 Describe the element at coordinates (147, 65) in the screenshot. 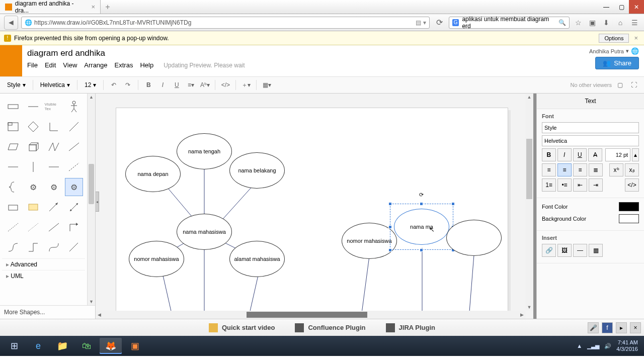

I see `menu-help: Help` at that location.